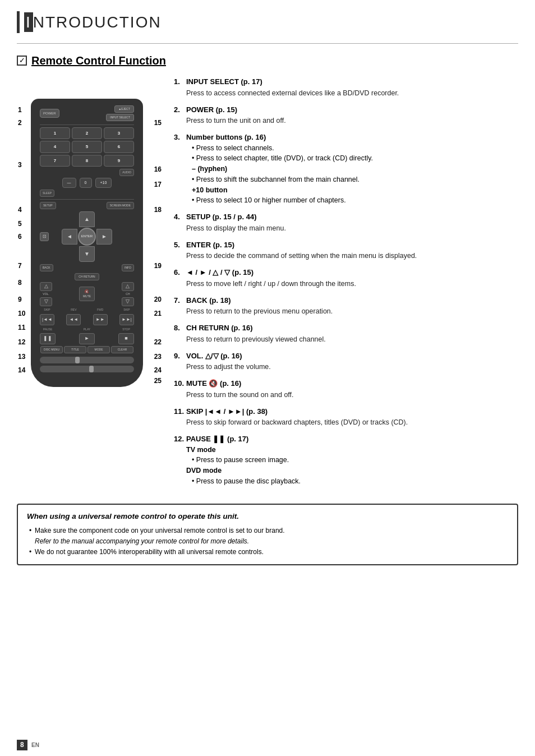 Image resolution: width=535 pixels, height=756 pixels. What do you see at coordinates (87, 365) in the screenshot?
I see `slider-section` at bounding box center [87, 365].